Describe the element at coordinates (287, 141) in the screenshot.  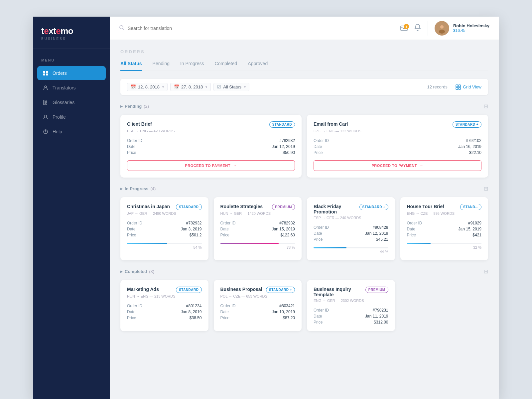
I see `order-id-value: #782932` at that location.